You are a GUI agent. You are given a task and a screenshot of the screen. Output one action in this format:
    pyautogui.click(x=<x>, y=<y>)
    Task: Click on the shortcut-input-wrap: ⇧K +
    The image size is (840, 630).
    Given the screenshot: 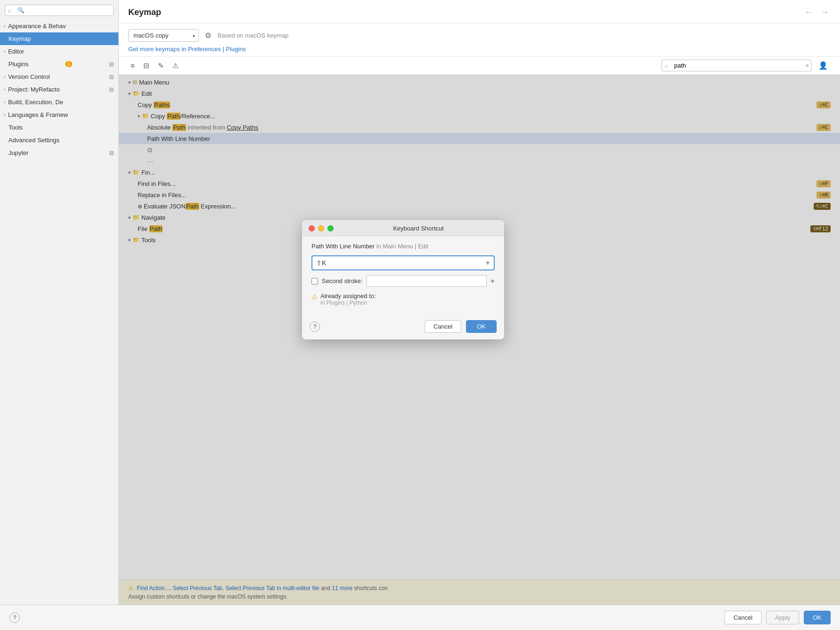 What is the action you would take?
    pyautogui.click(x=403, y=263)
    